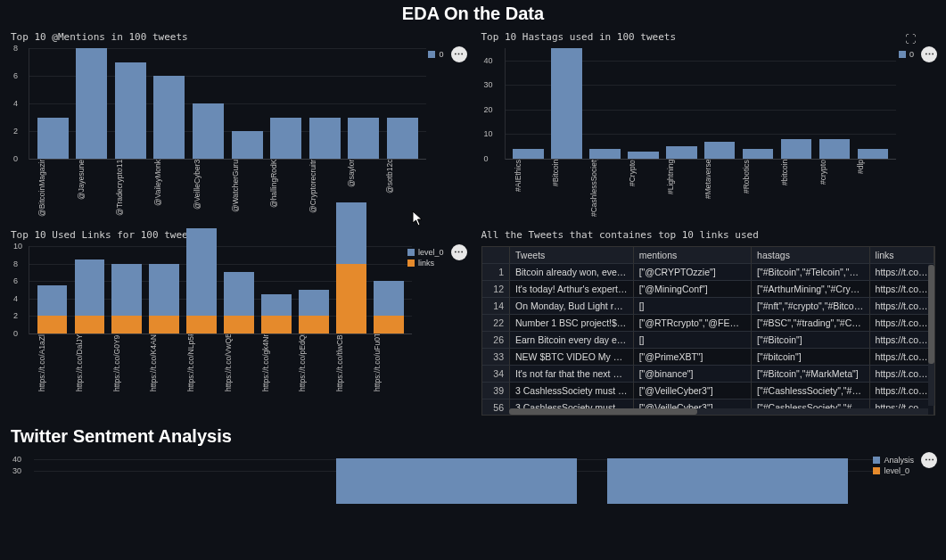  I want to click on x-tick: #Metaverse, so click(719, 189).